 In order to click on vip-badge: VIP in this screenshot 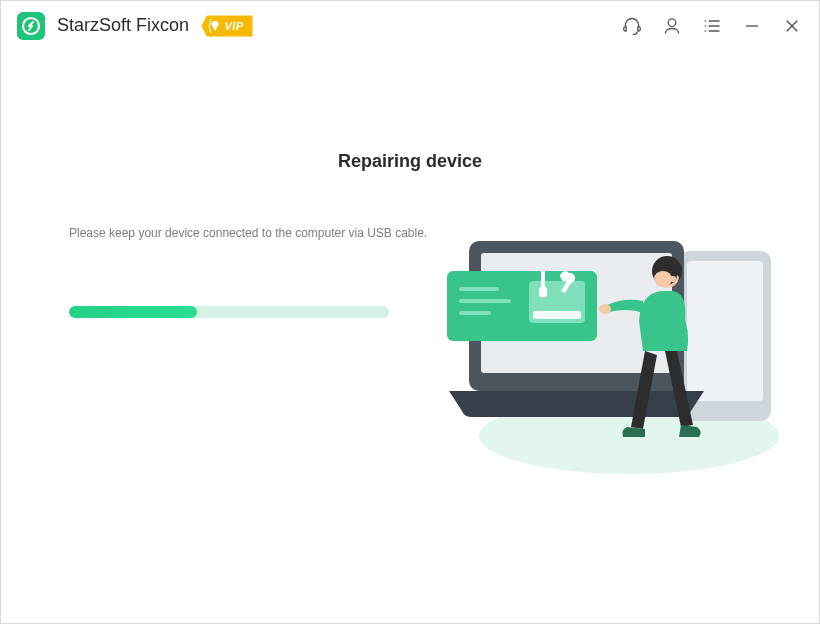, I will do `click(227, 26)`.